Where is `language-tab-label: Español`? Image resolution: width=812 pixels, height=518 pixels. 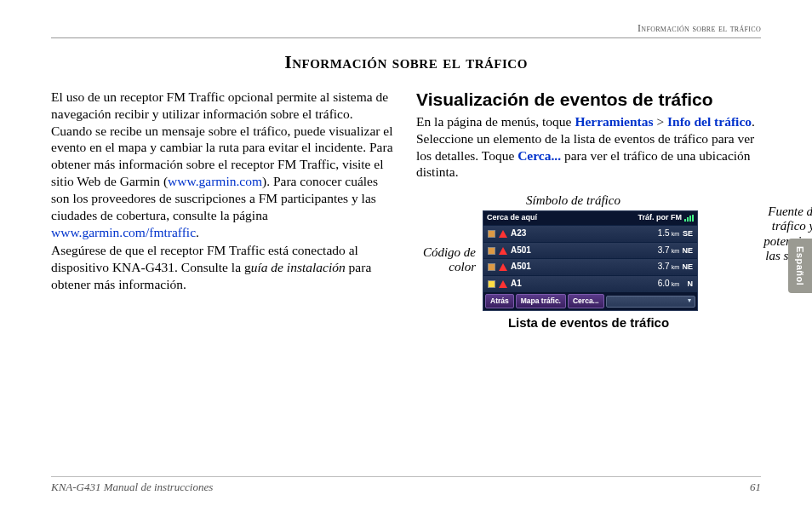
language-tab-label: Español is located at coordinates (800, 266).